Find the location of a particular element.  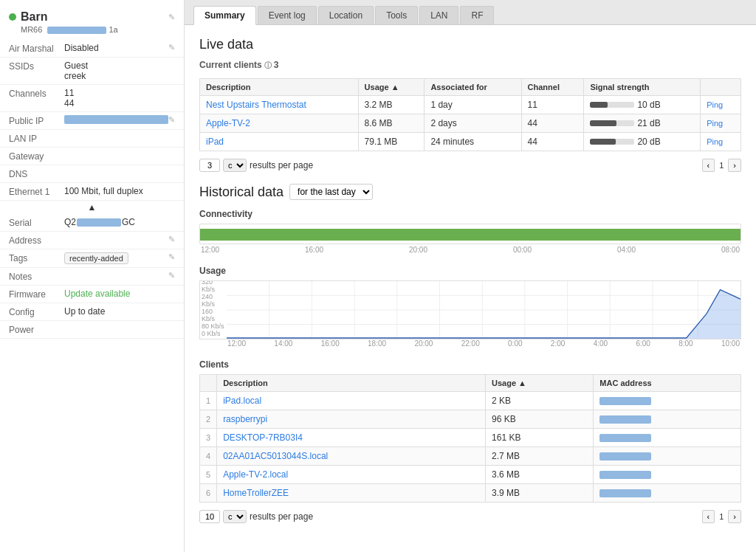

pagination-left: c results per page is located at coordinates (256, 165).